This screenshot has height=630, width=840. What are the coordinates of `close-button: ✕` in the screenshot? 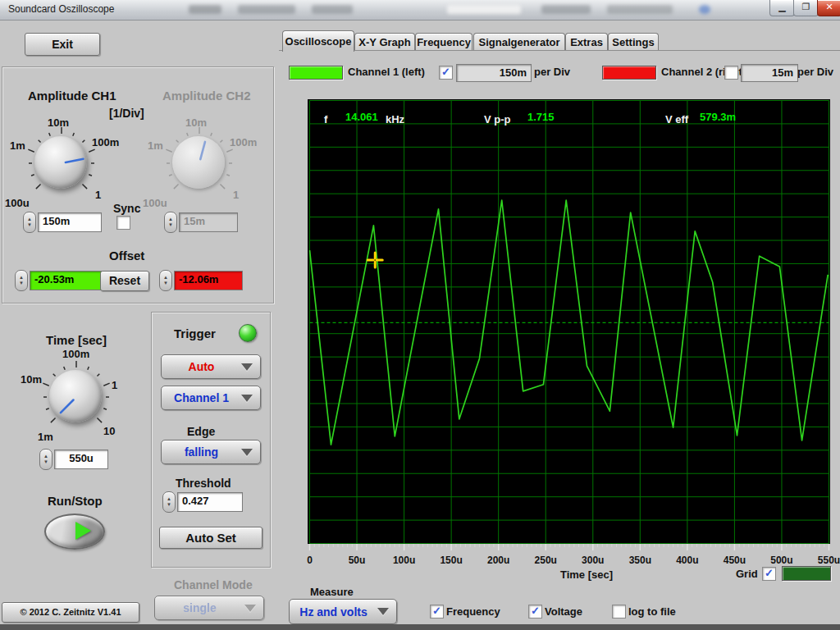 It's located at (829, 8).